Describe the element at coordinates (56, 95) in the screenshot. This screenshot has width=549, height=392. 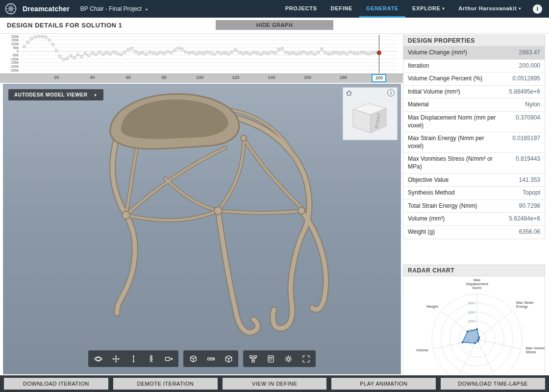
I see `viewer-menu-button: AUTODESK MODEL VIEWER ▼` at that location.